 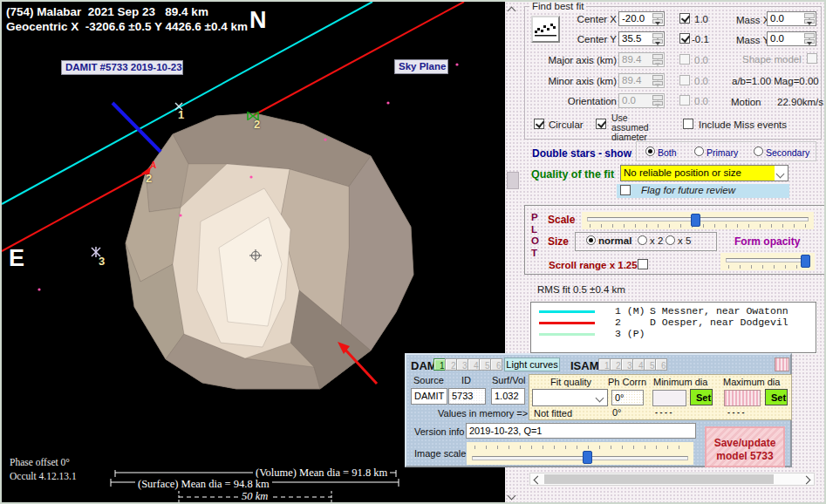 I want to click on size-x5-radio, so click(x=670, y=241).